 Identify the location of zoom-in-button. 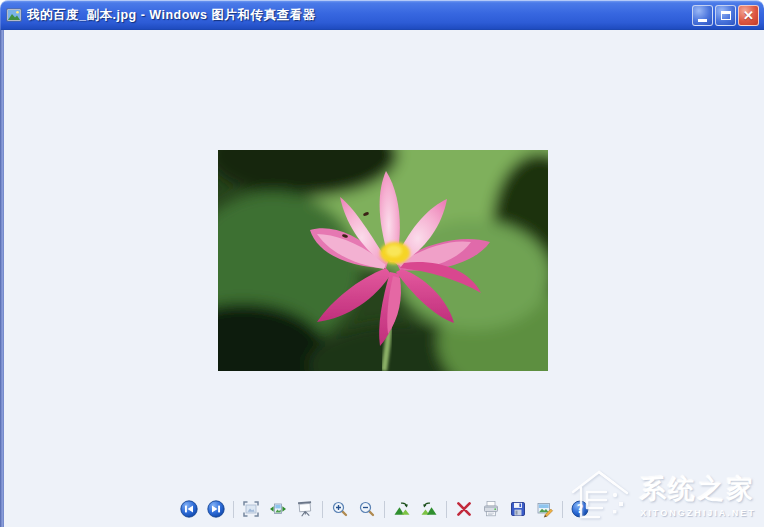
(340, 509).